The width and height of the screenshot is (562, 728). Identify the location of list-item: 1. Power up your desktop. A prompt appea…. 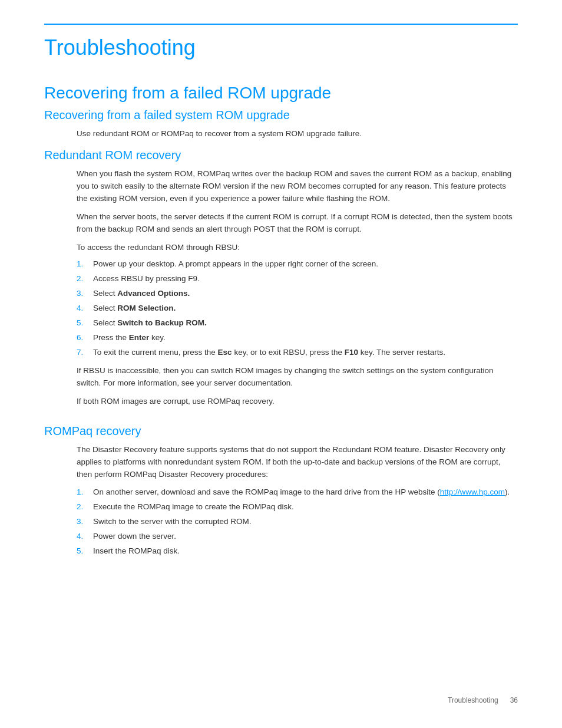
(297, 264).